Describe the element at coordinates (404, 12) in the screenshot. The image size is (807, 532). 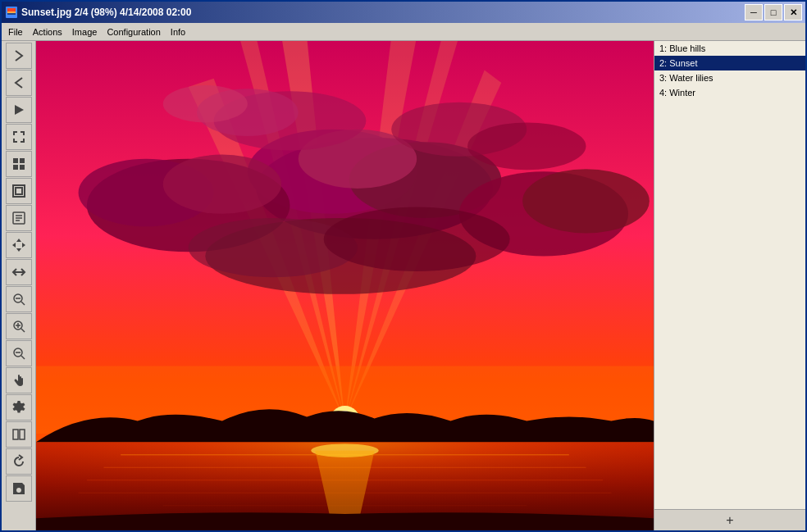
I see `titlebar: Sunset.jpg 2/4 (98%) 4/14/2008 02:00 ─ □…` at that location.